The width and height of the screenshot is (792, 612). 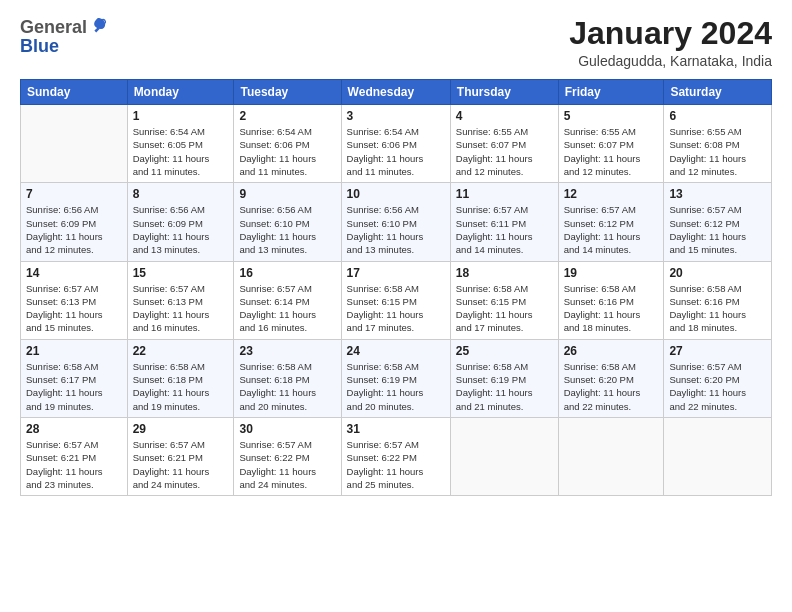 I want to click on day-detail: Sunrise: 6:55 AM Sunset: 6:08 PM Dayligh…, so click(x=718, y=152).